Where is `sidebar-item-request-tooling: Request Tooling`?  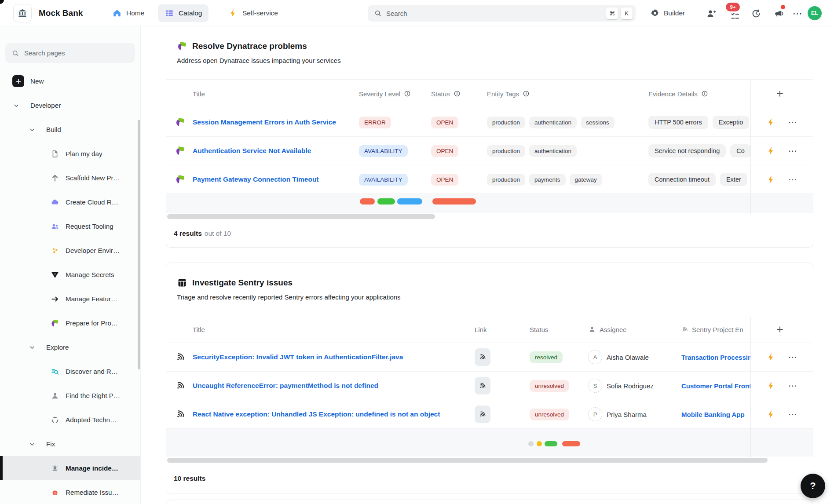 sidebar-item-request-tooling: Request Tooling is located at coordinates (70, 226).